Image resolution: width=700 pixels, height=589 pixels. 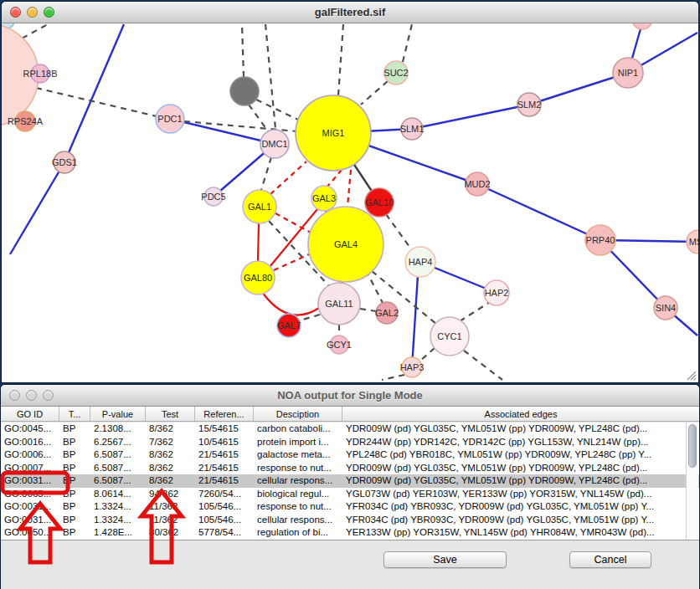 What do you see at coordinates (350, 481) in the screenshot?
I see `table-row: GO:0031...BP6.5087...8/36221/54615cellul…` at bounding box center [350, 481].